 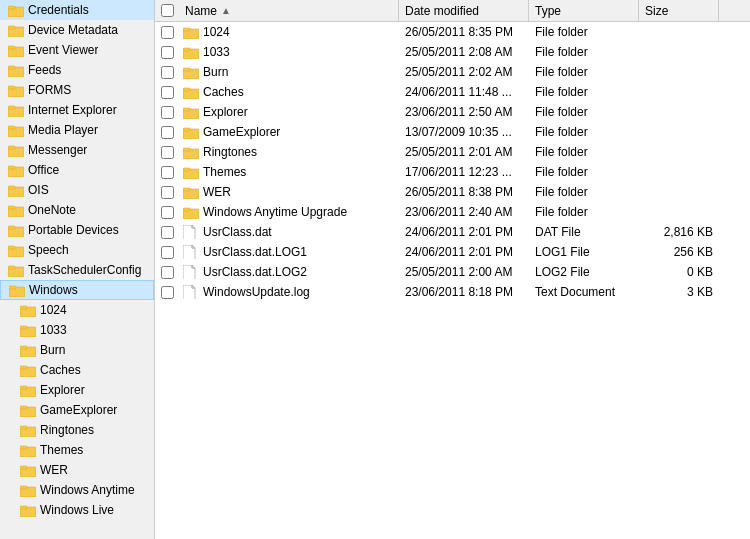 What do you see at coordinates (464, 32) in the screenshot?
I see `file-date-cell: 26/05/2011 8:35 PM` at bounding box center [464, 32].